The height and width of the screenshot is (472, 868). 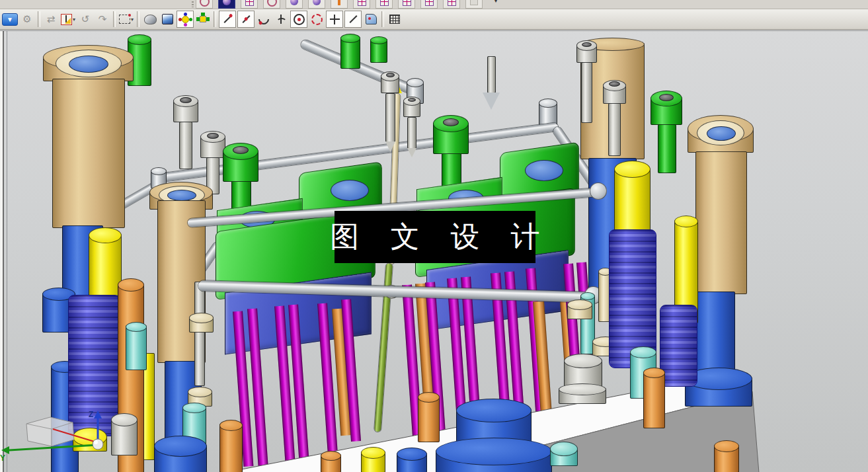 I want to click on caret-icon: ▾, so click(x=496, y=2).